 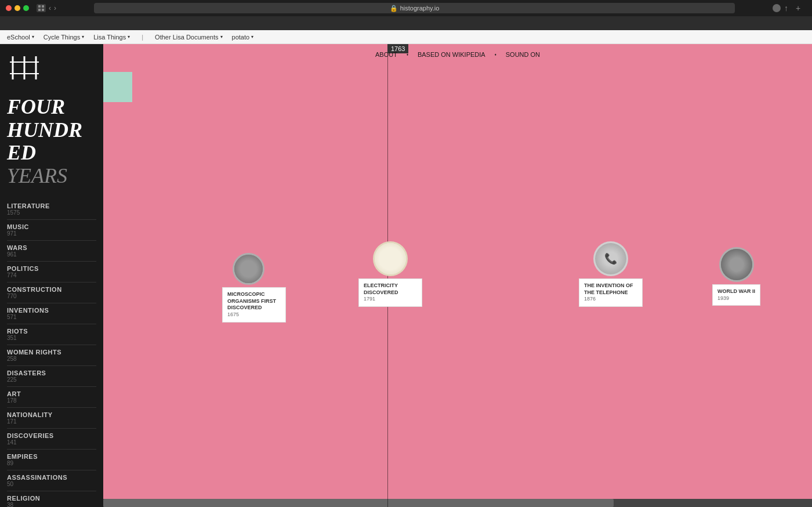 What do you see at coordinates (52, 418) in the screenshot?
I see `category-nationality: NATIONALITY 171` at bounding box center [52, 418].